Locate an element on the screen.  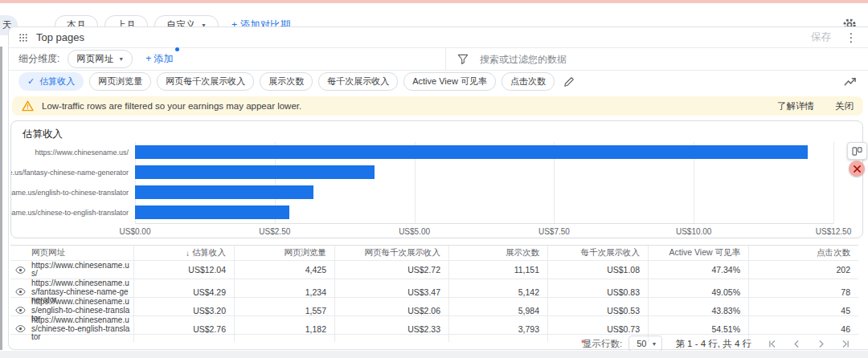
breakdown-row: 细分维度: 网页网址 ▼ + 添加 is located at coordinates (439, 59).